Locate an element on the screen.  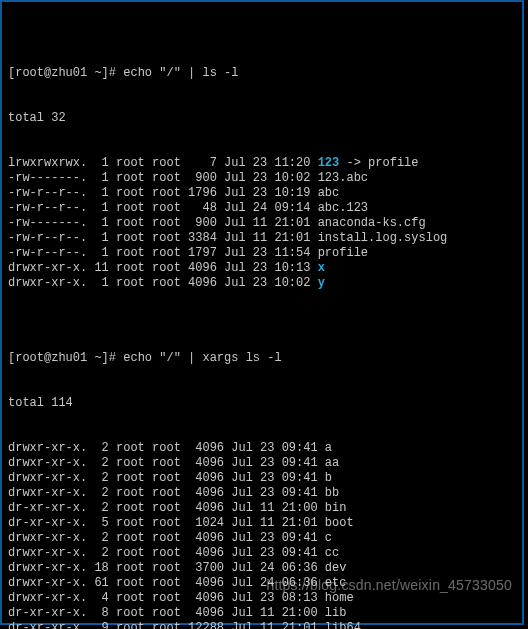
ls-row-meta: drwxr-xr-x. 18 root root 3700 Jul 24 06:… is located at coordinates (166, 568).